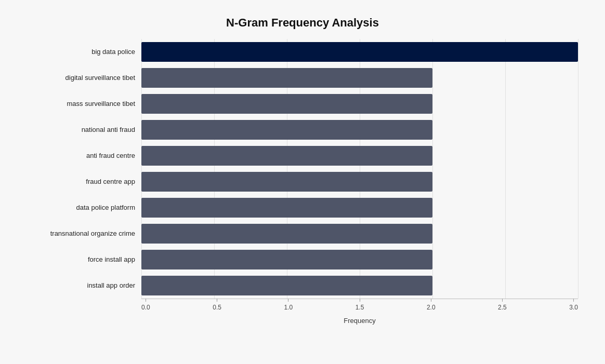 Image resolution: width=605 pixels, height=364 pixels. Describe the element at coordinates (302, 182) in the screenshot. I see `bar-row: fraud centre app` at that location.